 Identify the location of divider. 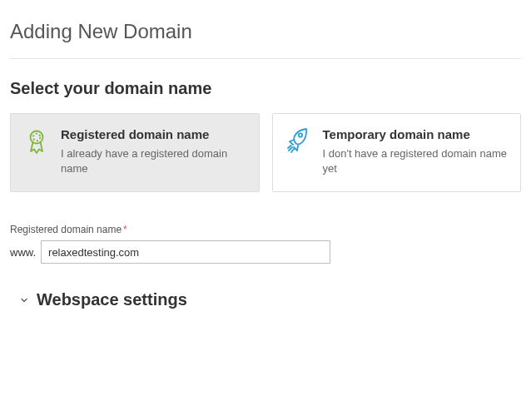
(266, 58).